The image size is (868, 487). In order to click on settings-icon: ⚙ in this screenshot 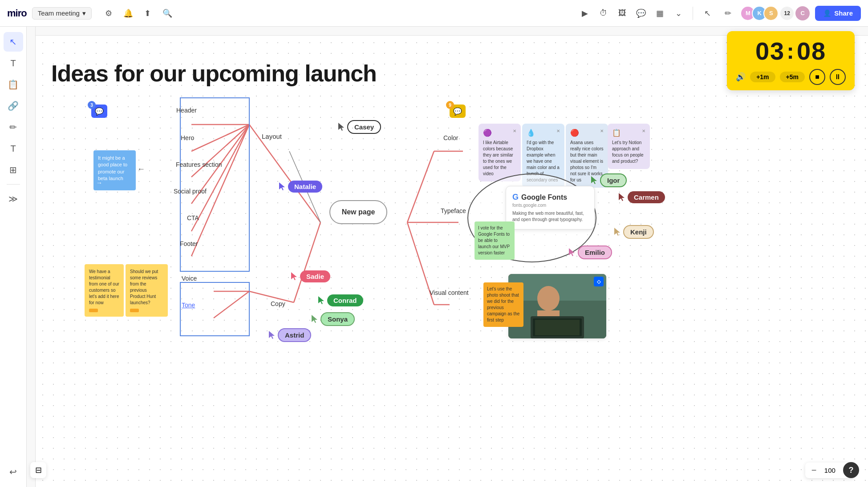, I will do `click(109, 13)`.